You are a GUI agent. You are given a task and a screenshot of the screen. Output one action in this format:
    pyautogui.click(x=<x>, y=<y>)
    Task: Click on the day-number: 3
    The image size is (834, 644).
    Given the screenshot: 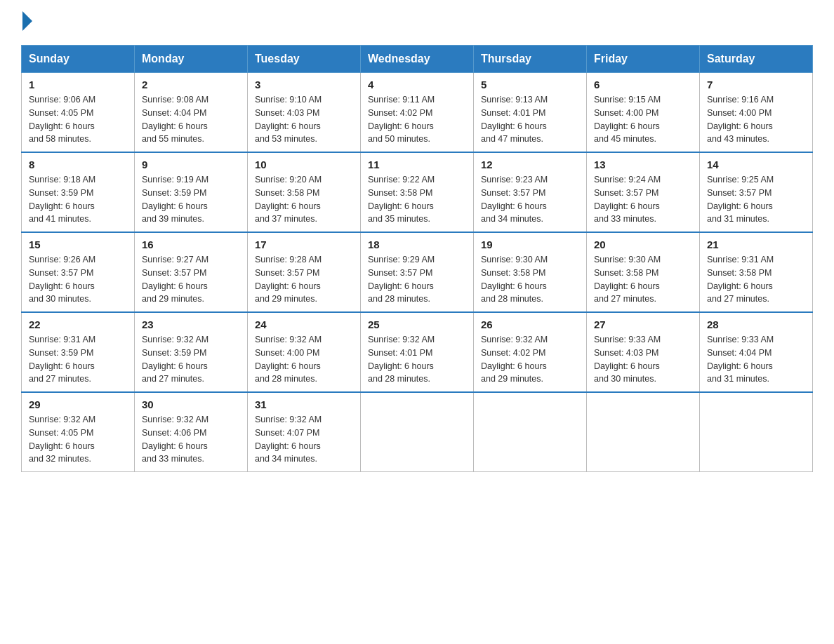 What is the action you would take?
    pyautogui.click(x=304, y=84)
    